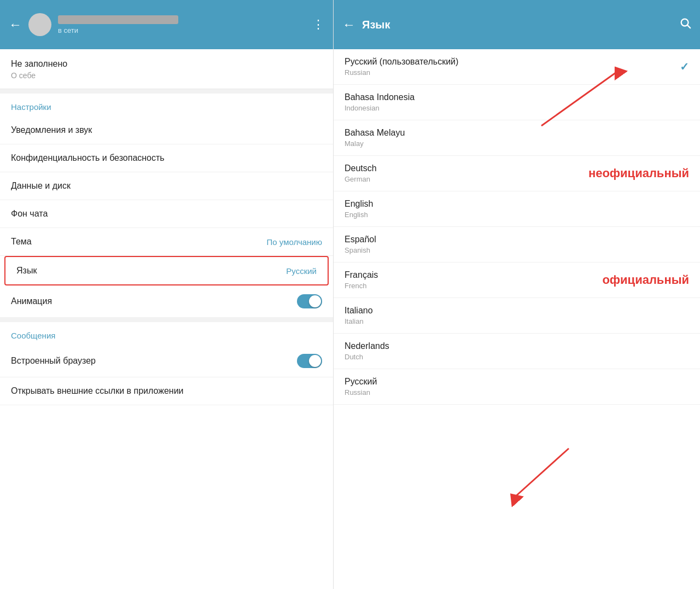 This screenshot has width=700, height=589. Describe the element at coordinates (182, 25) in the screenshot. I see `header-info: в сети` at that location.